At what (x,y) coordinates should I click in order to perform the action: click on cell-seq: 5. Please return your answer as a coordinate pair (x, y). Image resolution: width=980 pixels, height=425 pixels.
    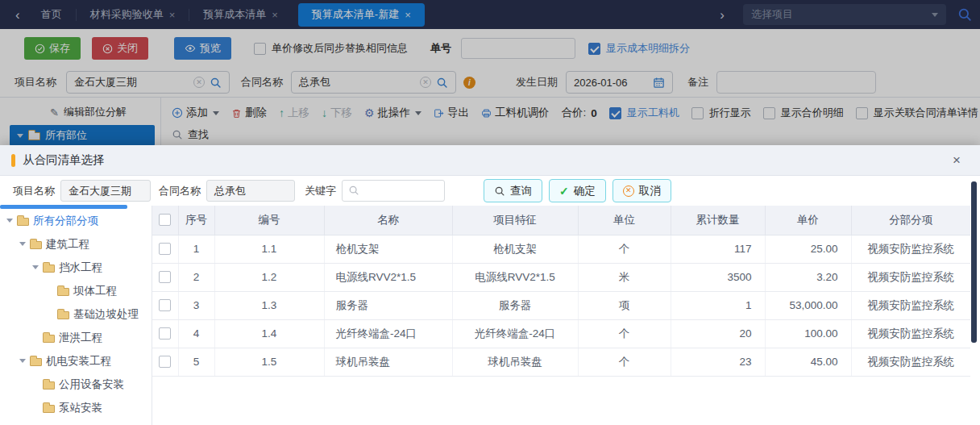
    Looking at the image, I should click on (197, 361).